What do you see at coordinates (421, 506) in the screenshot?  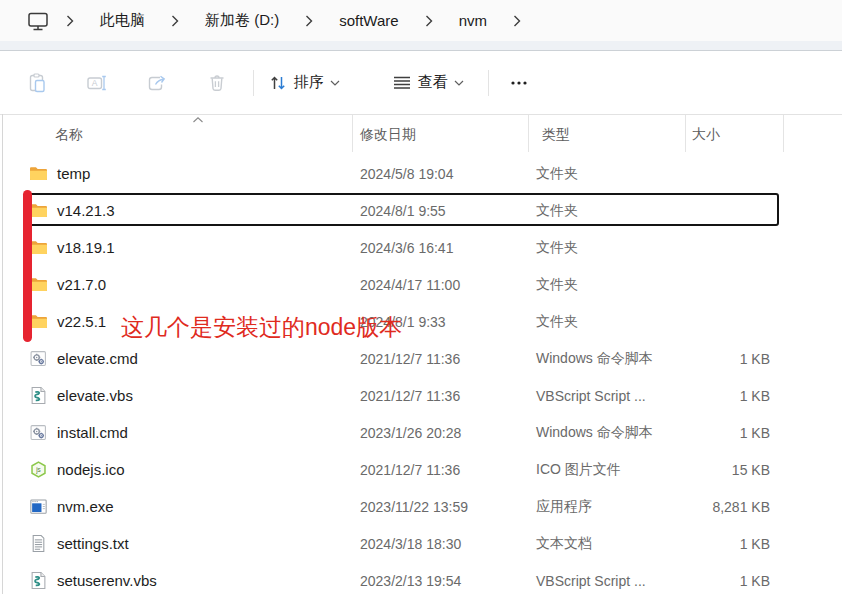 I see `table-row: nvm.exe 2023/11/22 13:59 应用程序 8,281 KB` at bounding box center [421, 506].